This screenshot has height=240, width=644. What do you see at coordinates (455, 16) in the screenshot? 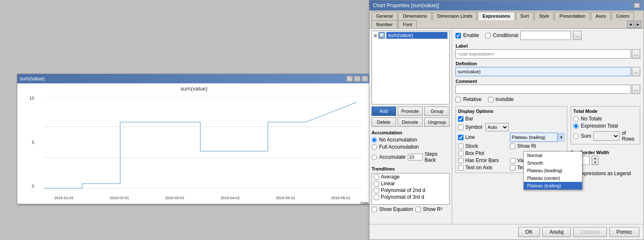
I see `tab-dimension-limits: Dimension Limits` at bounding box center [455, 16].